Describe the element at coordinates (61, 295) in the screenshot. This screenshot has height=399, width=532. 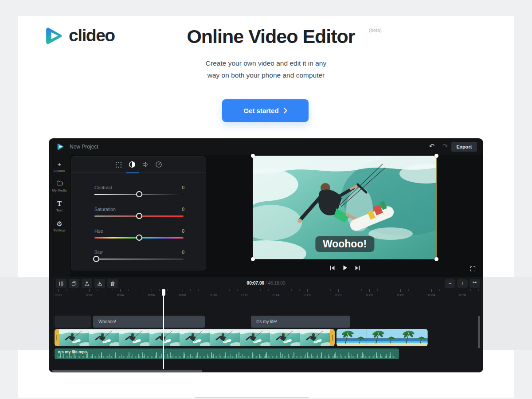
I see `ruler-label: 0:00` at that location.